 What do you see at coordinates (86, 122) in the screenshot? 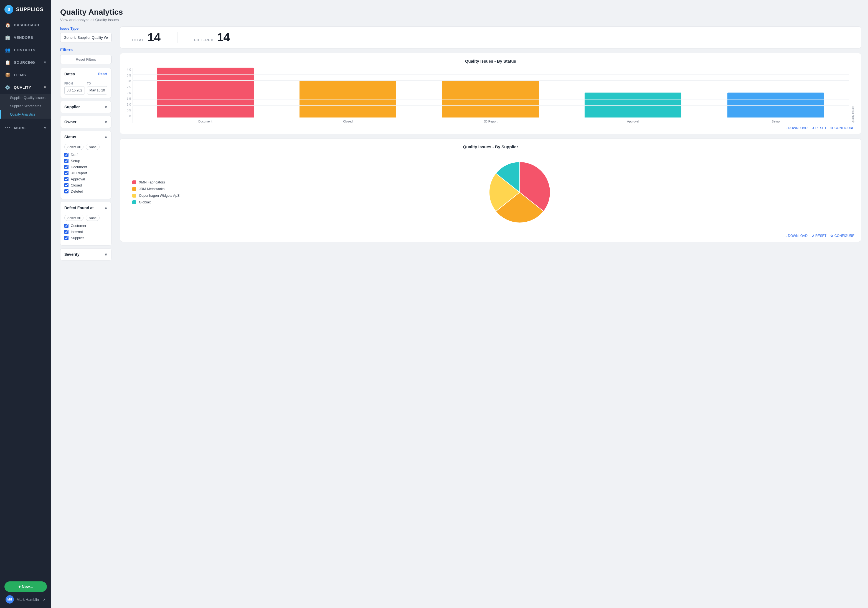
I see `owner-filter-header: Owner ∨` at bounding box center [86, 122].